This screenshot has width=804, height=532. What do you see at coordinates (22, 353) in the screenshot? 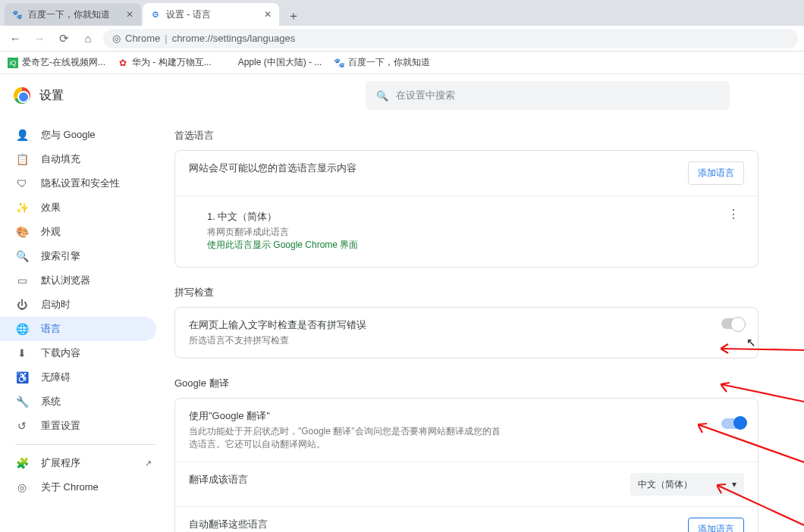
I see `sidebar-icon: ⬇` at bounding box center [22, 353].